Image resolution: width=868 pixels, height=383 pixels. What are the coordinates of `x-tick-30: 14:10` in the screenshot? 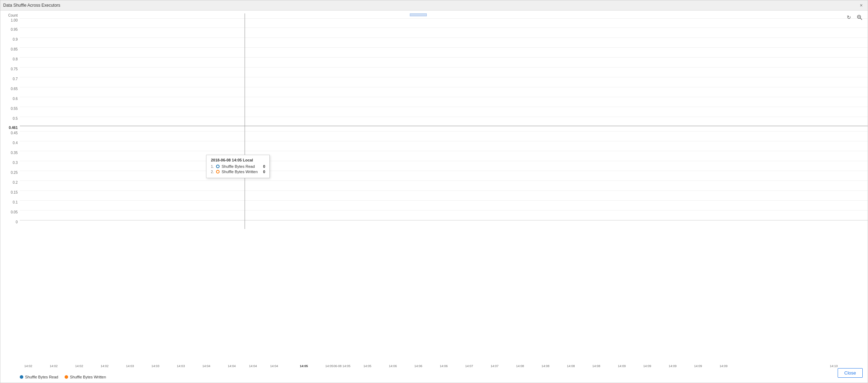 It's located at (834, 366).